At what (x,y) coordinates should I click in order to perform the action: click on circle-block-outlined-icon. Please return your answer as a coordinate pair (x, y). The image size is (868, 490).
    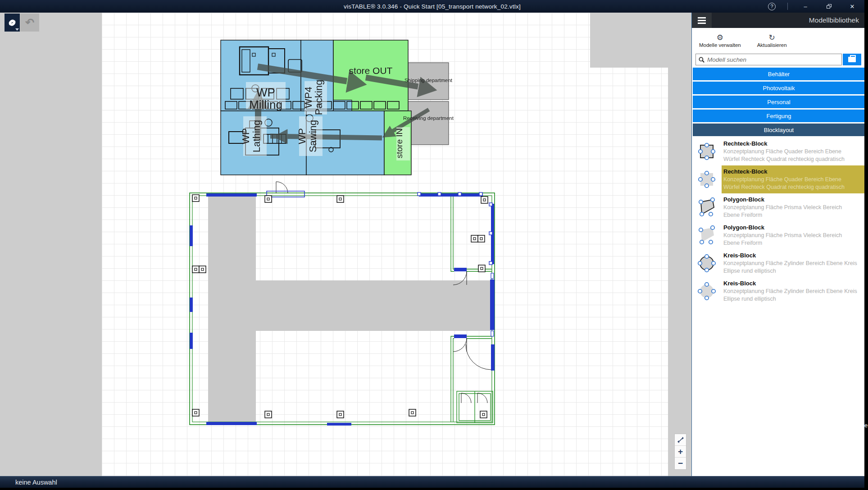
    Looking at the image, I should click on (707, 263).